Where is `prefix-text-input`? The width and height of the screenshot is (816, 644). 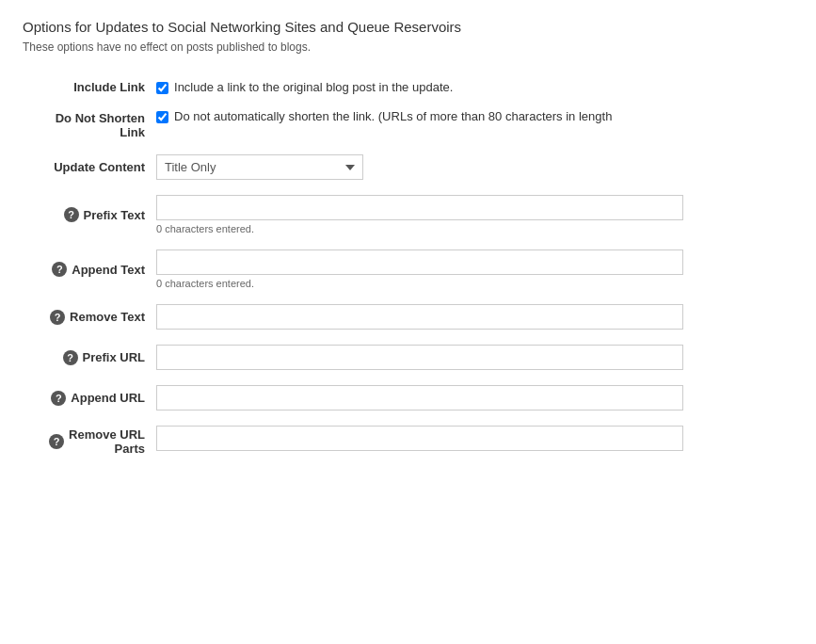 prefix-text-input is located at coordinates (420, 207).